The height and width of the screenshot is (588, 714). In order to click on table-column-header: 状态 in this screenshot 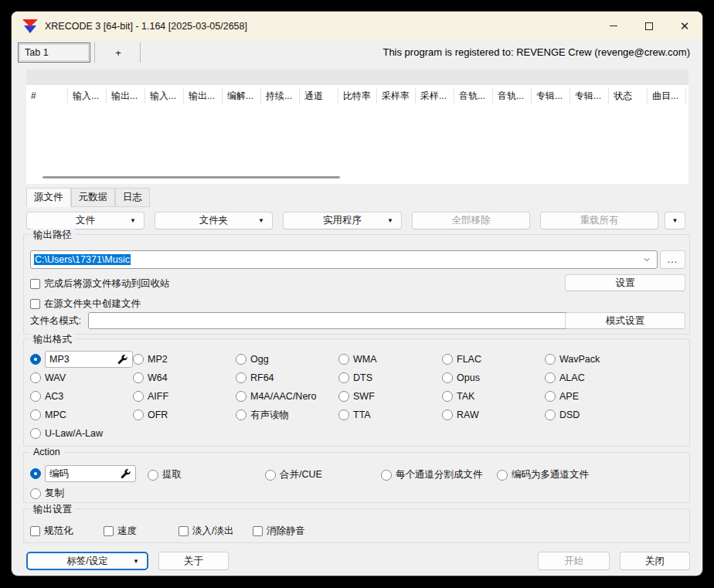, I will do `click(628, 96)`.